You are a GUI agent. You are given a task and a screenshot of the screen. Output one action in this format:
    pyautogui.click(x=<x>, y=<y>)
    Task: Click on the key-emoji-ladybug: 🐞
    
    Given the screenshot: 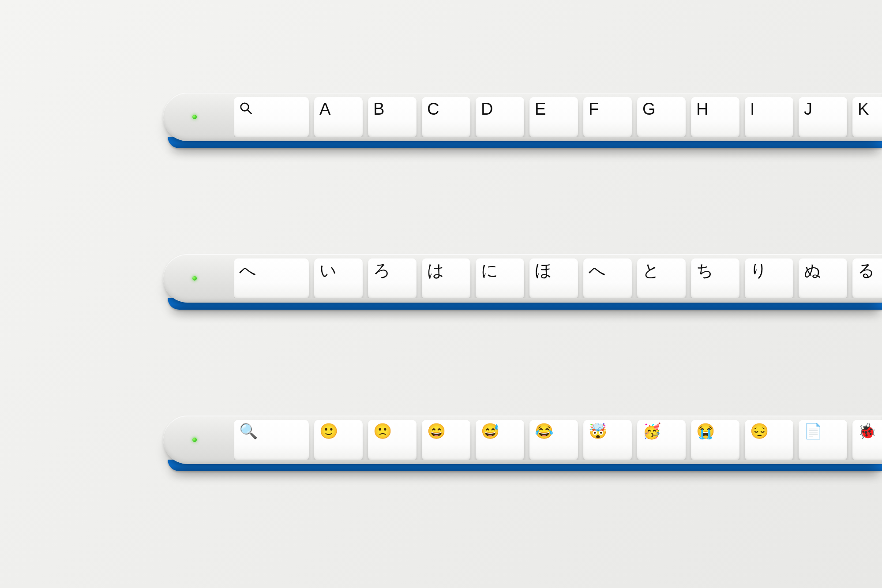 What is the action you would take?
    pyautogui.click(x=867, y=440)
    